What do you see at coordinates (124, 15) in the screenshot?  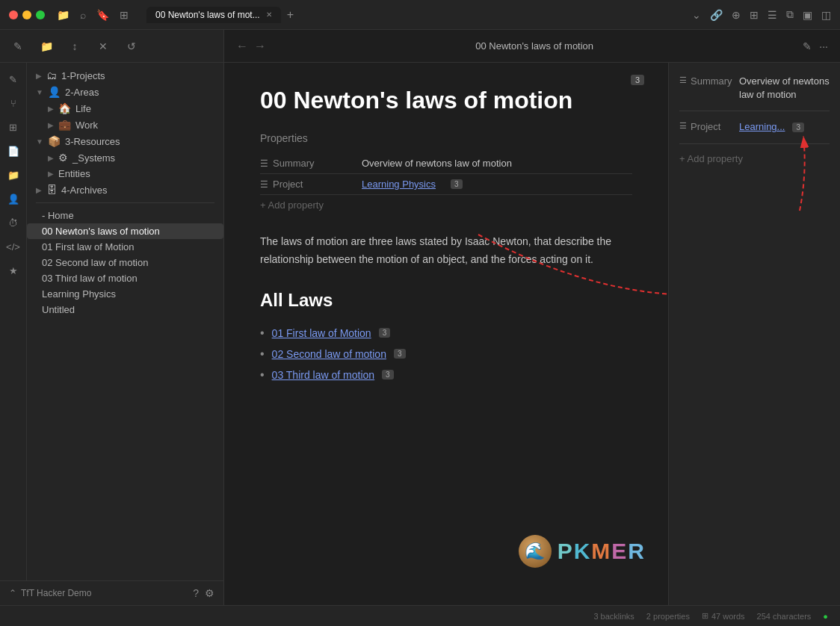 I see `layout-icon: ⊞` at bounding box center [124, 15].